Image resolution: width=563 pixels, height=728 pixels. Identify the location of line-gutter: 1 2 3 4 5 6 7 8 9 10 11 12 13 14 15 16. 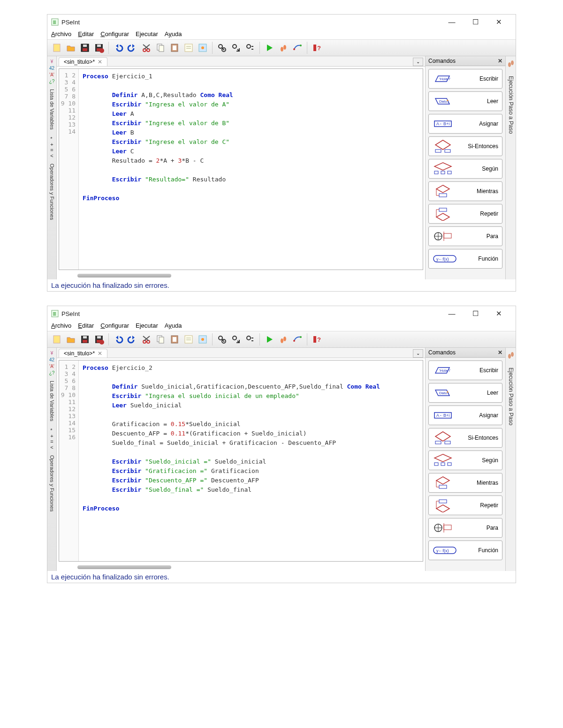
(69, 461).